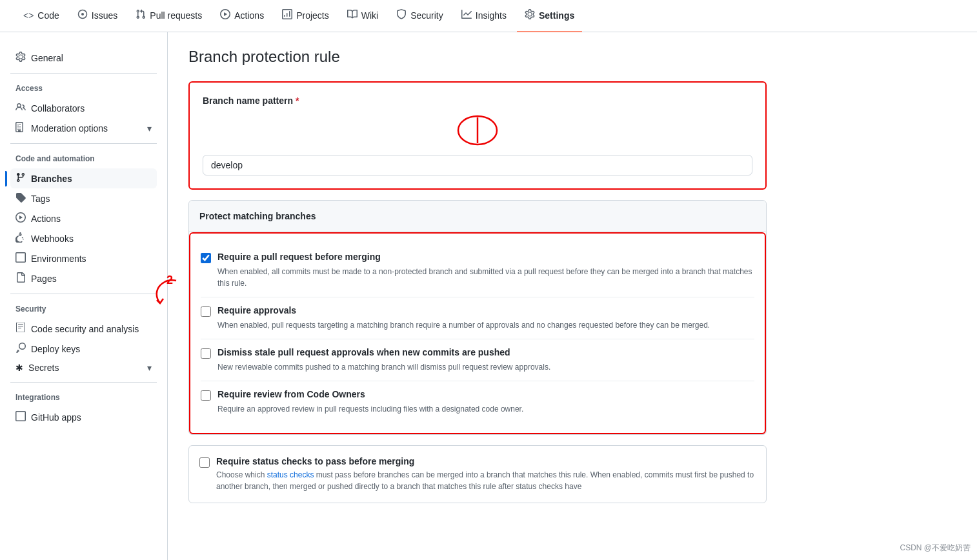 This screenshot has width=977, height=560. I want to click on secrets-icon: ✱, so click(19, 368).